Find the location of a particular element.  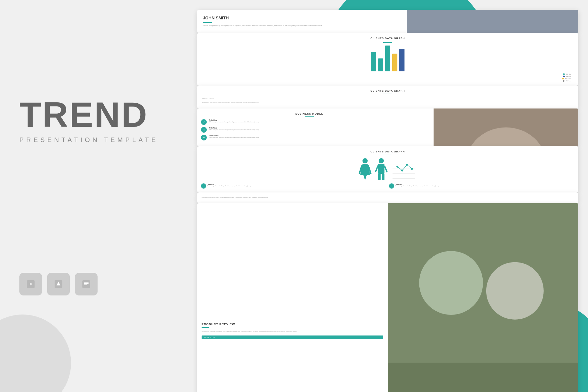

overflow-legend: • Title One • Title Two is located at coordinates (388, 99).